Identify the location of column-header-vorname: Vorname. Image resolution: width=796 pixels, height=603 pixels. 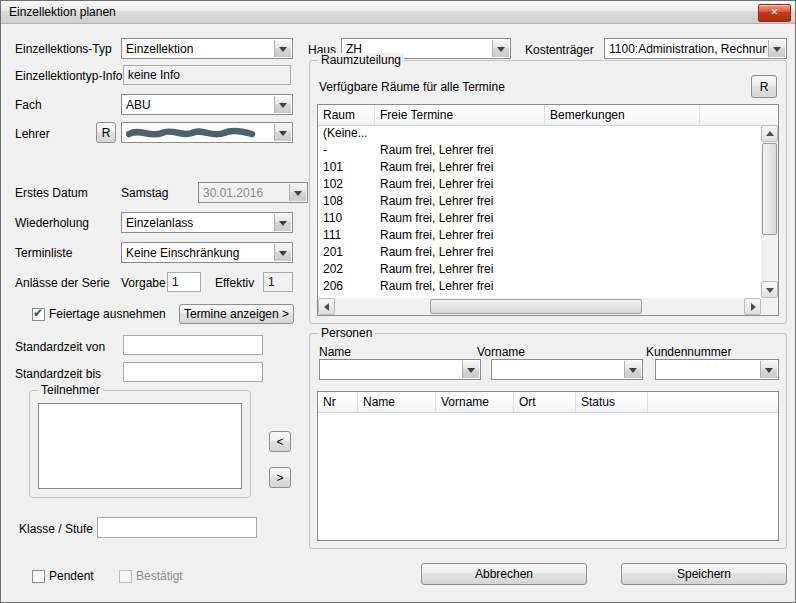
(475, 402).